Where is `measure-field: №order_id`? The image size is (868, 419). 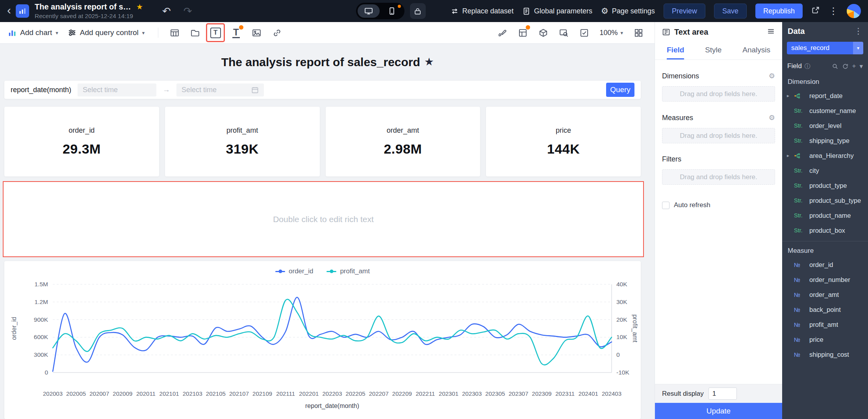 measure-field: №order_id is located at coordinates (825, 265).